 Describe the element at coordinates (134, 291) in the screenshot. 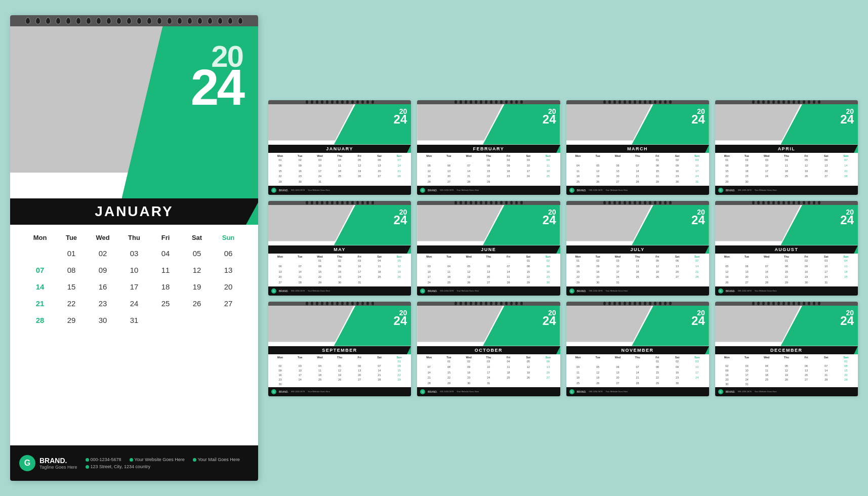

I see `calendar-days: 01 02 03 04 05 06 07 08 09 10 11 12 13 1…` at that location.